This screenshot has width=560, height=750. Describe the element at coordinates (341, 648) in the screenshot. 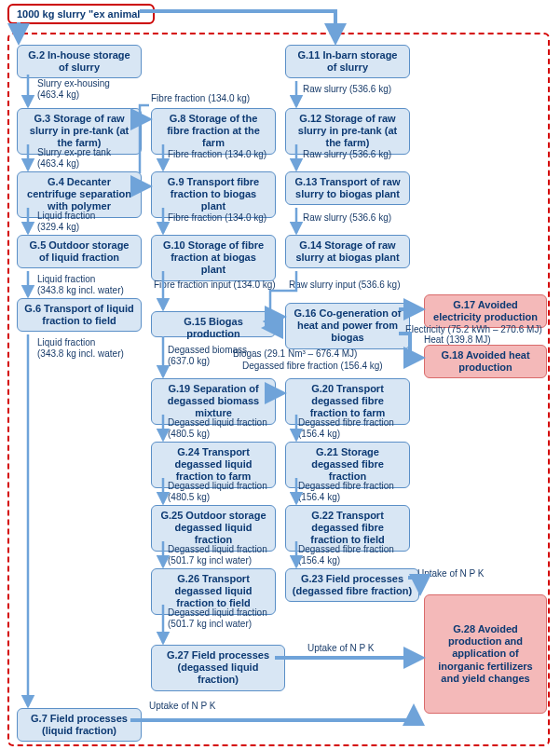

I see `lbl-l27: Uptake of N P K` at that location.